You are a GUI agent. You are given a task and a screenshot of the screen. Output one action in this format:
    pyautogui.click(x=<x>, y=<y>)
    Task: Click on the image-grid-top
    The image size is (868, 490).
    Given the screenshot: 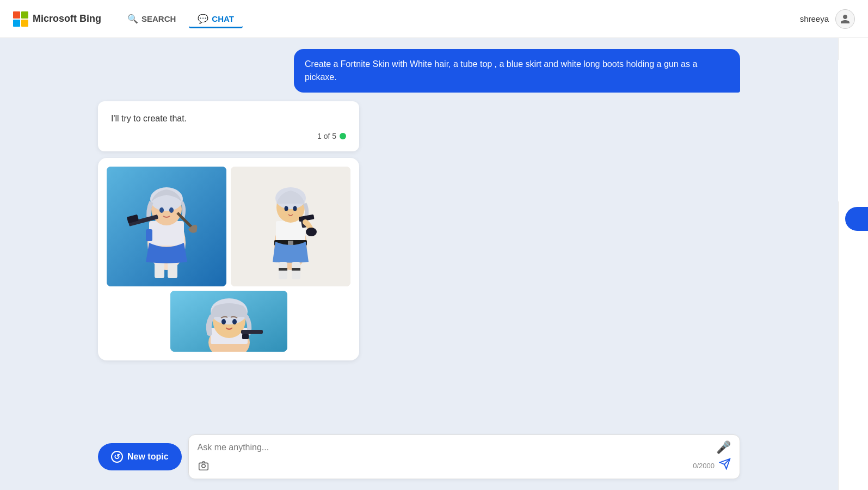 What is the action you would take?
    pyautogui.click(x=229, y=226)
    